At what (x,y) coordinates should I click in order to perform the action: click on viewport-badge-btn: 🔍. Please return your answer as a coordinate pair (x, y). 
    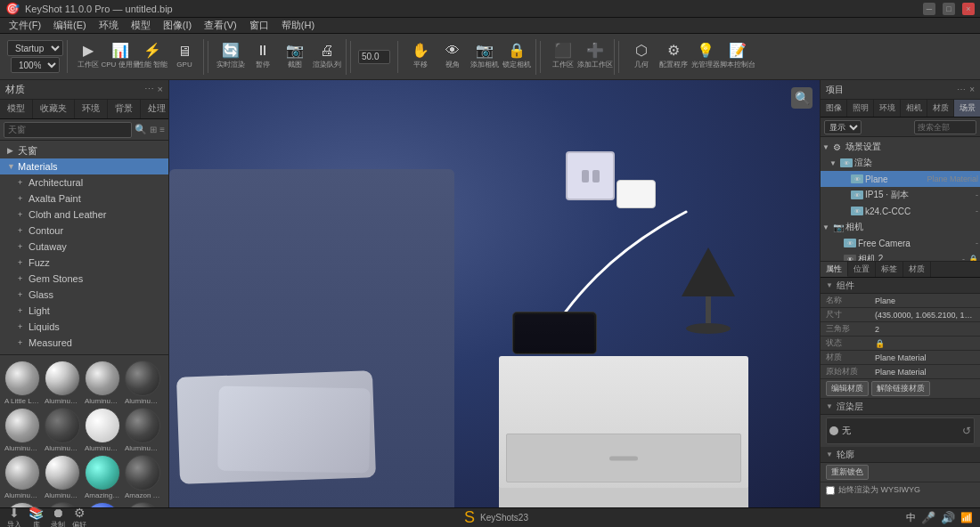
    Looking at the image, I should click on (802, 98).